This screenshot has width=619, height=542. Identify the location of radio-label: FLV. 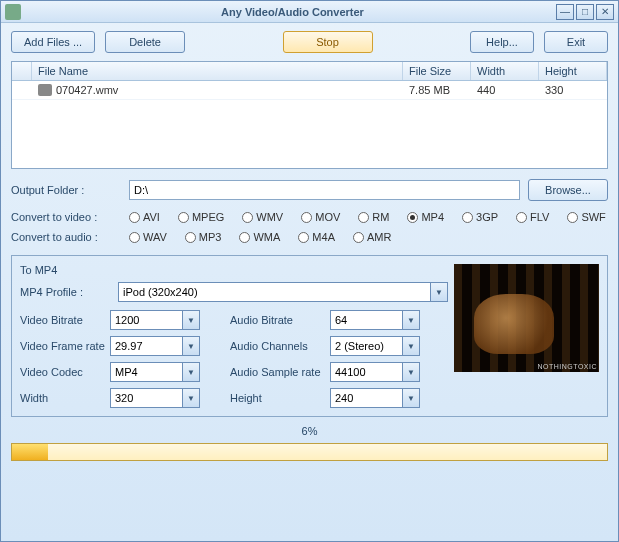
(540, 217).